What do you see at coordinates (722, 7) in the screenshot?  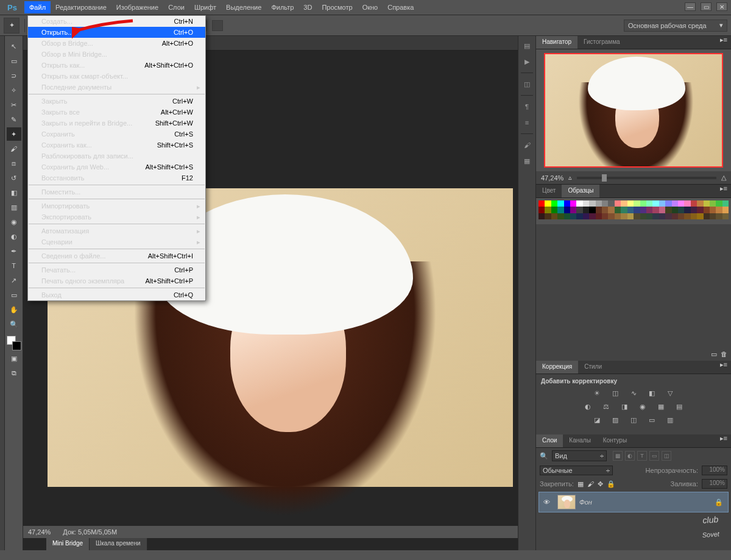 I see `close-button: ✕` at bounding box center [722, 7].